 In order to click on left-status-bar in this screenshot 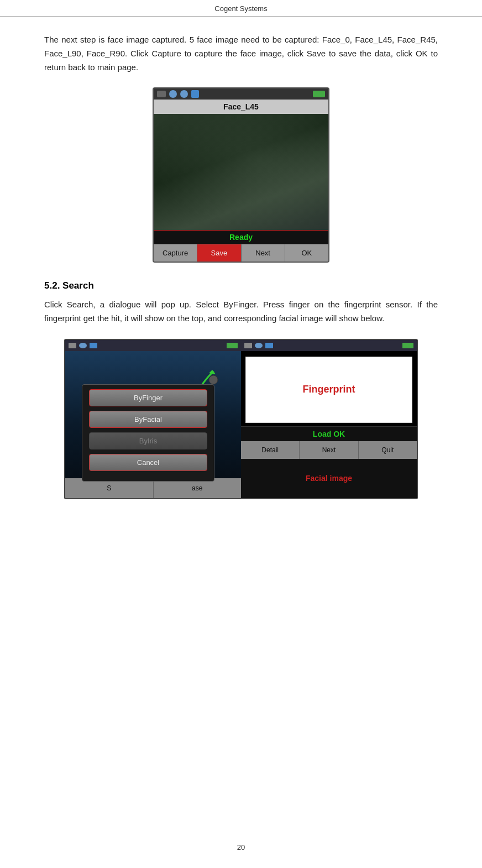, I will do `click(153, 346)`.